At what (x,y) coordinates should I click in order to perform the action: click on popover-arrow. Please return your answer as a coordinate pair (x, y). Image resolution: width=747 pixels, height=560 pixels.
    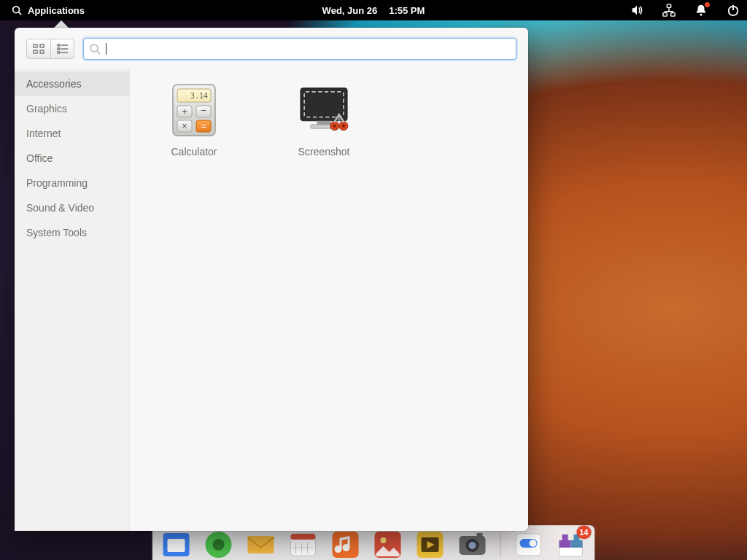
    Looking at the image, I should click on (61, 24).